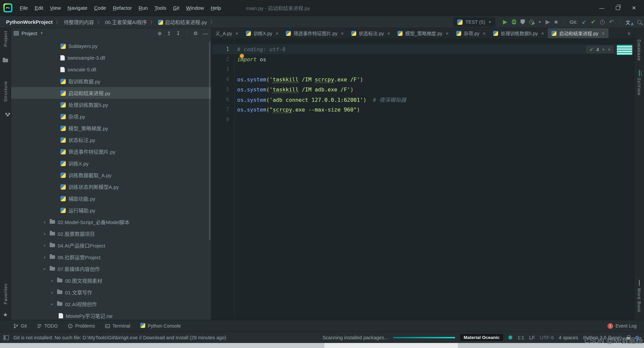 The width and height of the screenshot is (644, 348). What do you see at coordinates (540, 22) in the screenshot?
I see `profiler-dropdown-icon: ▼` at bounding box center [540, 22].